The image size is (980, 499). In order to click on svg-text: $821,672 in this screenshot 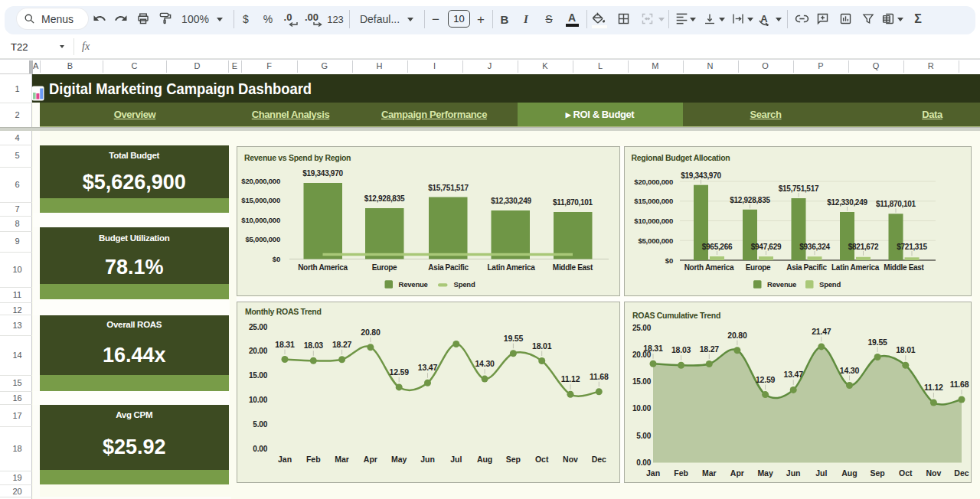, I will do `click(864, 246)`.